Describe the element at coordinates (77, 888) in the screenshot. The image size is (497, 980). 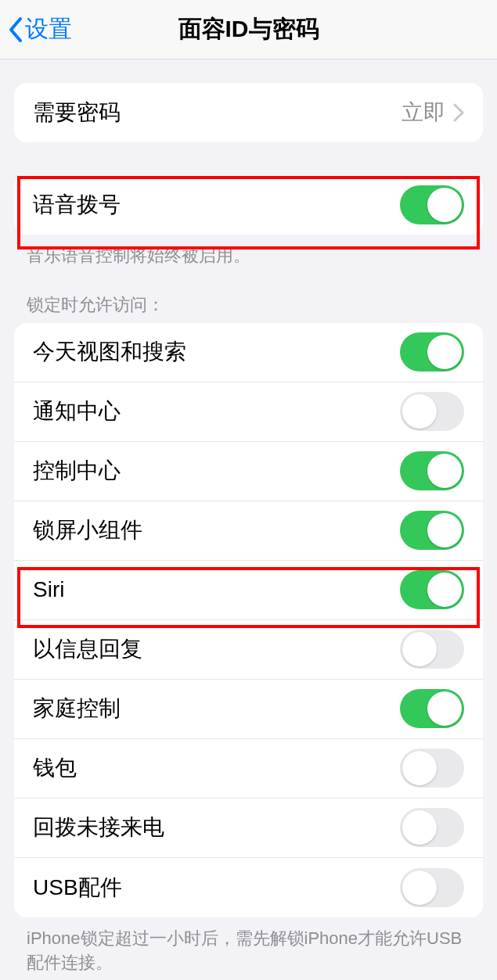
I see `locked-access-label: USB配件` at that location.